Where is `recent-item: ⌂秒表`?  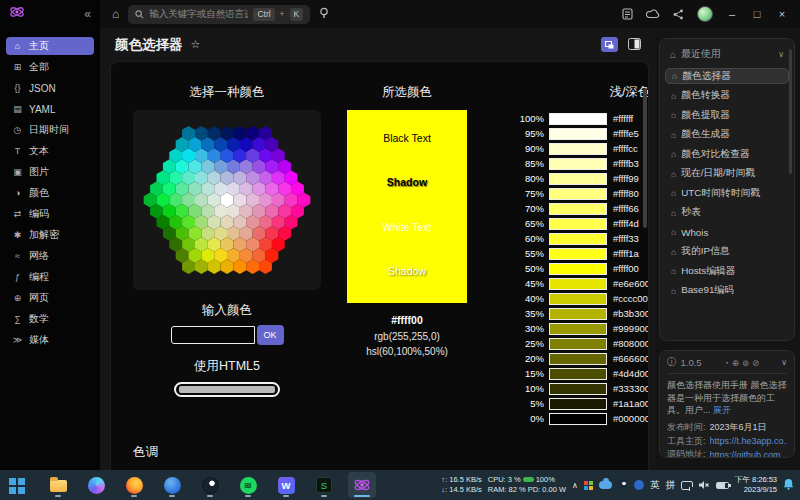
recent-item: ⌂秒表 is located at coordinates (727, 213).